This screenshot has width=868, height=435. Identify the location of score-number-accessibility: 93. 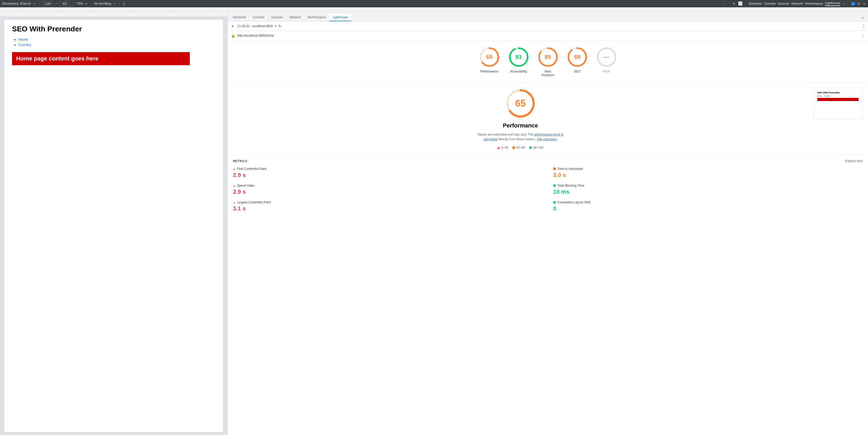
(518, 57).